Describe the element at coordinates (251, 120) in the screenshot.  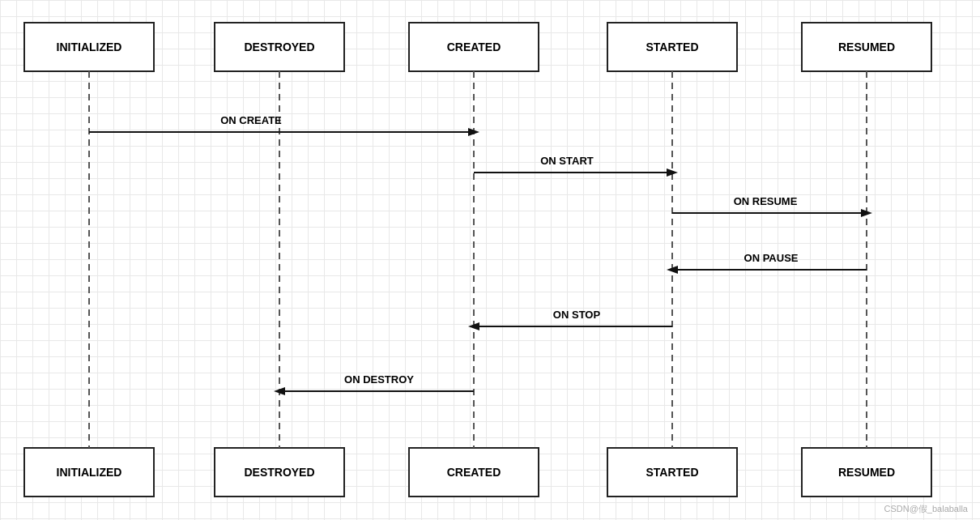
I see `svg-text: ON CREATE` at that location.